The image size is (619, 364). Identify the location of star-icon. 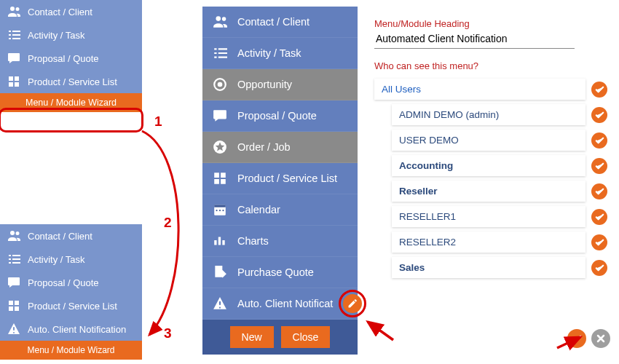
(220, 147).